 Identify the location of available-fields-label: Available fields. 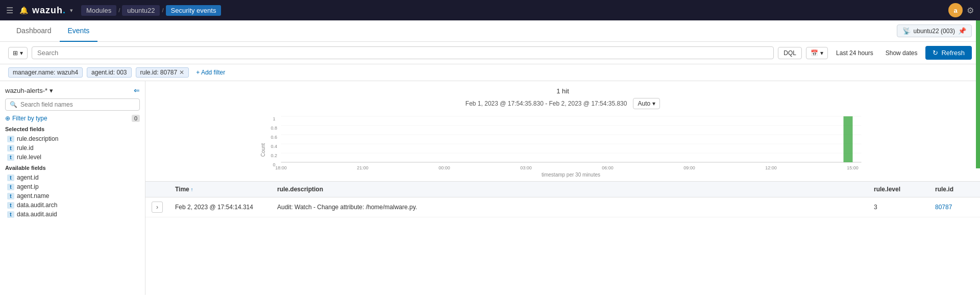
(72, 168).